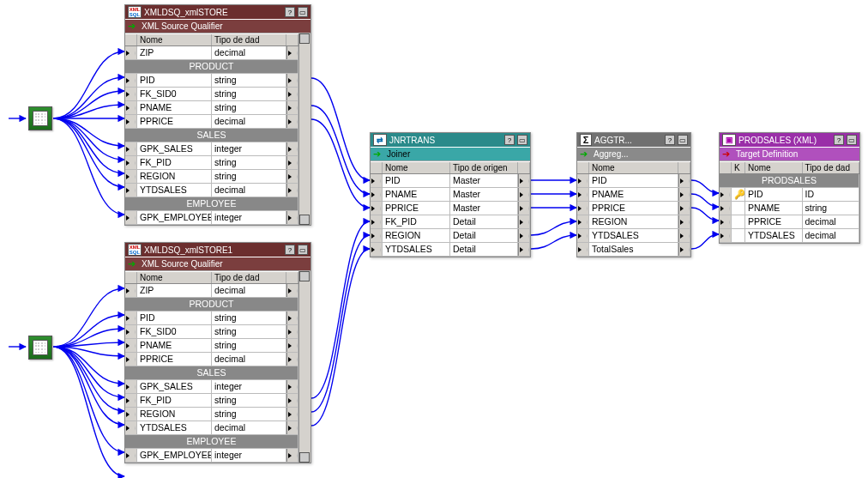 The image size is (868, 478). I want to click on transform-tgt: ▣ PRODSALES (XML) ? ▭ ➔Target Definition…, so click(789, 188).